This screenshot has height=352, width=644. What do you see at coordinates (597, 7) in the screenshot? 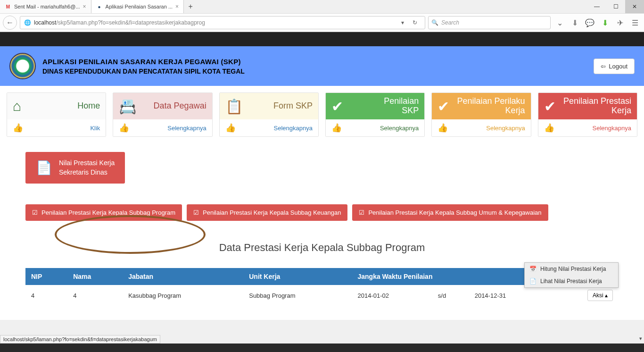
I see `minimize-button: —` at bounding box center [597, 7].